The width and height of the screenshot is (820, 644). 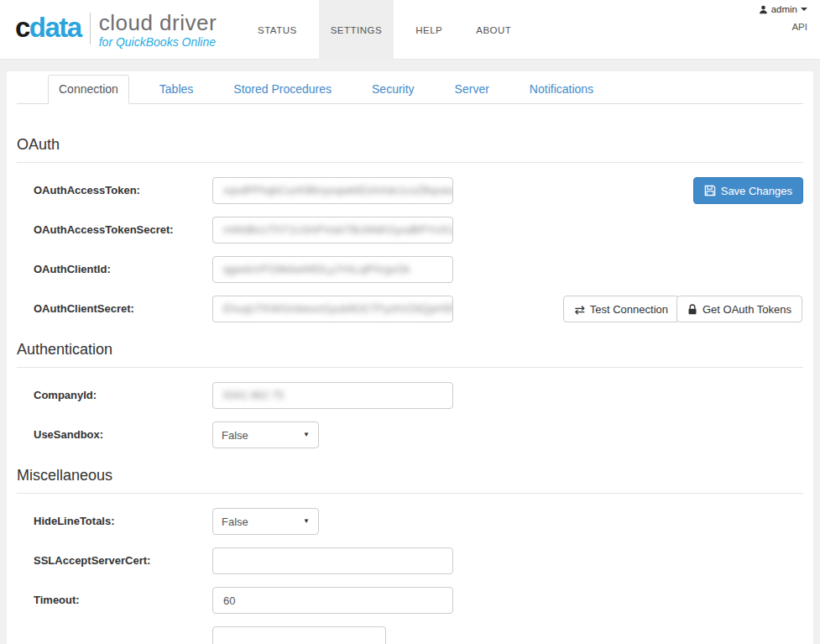 What do you see at coordinates (332, 561) in the screenshot?
I see `sslacceptservercert-input` at bounding box center [332, 561].